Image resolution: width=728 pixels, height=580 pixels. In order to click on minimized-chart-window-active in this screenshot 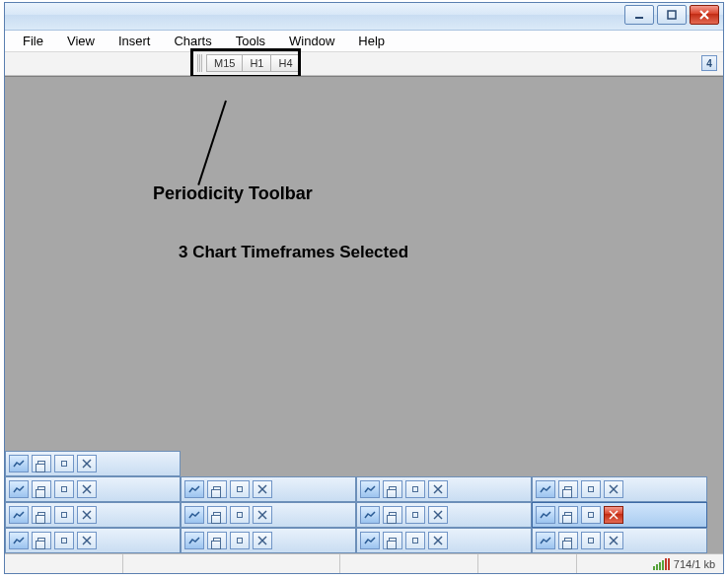, I will do `click(619, 515)`.